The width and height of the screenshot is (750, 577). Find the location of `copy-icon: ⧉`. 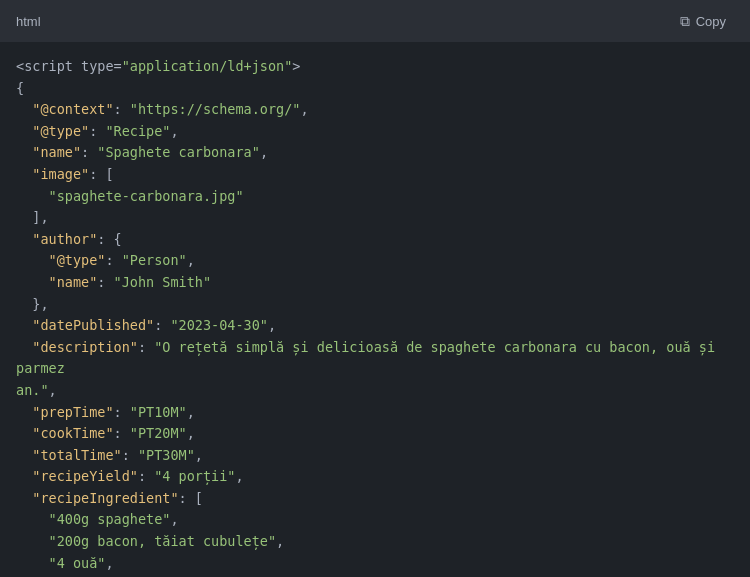

copy-icon: ⧉ is located at coordinates (685, 22).